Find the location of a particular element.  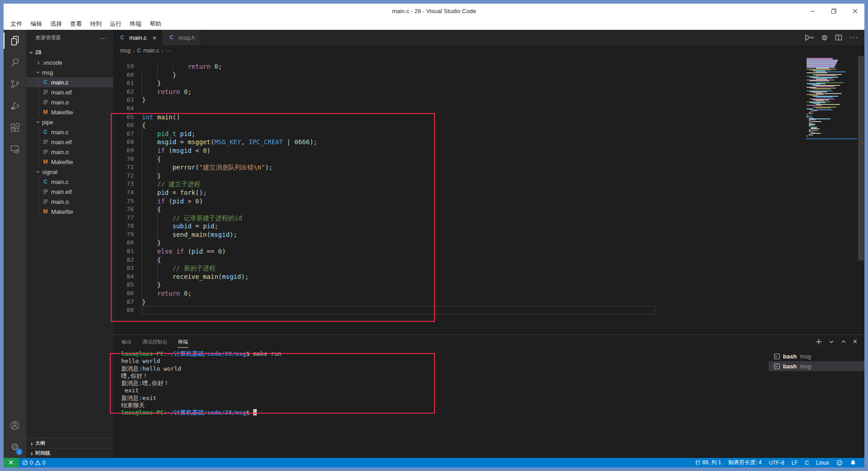

code-line-67: 67 pid_t pid; is located at coordinates (489, 134).